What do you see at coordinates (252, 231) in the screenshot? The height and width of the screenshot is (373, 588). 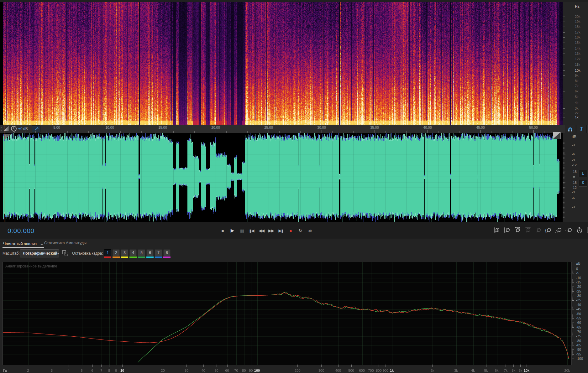 I see `go-to-start-button: ▮◀` at bounding box center [252, 231].